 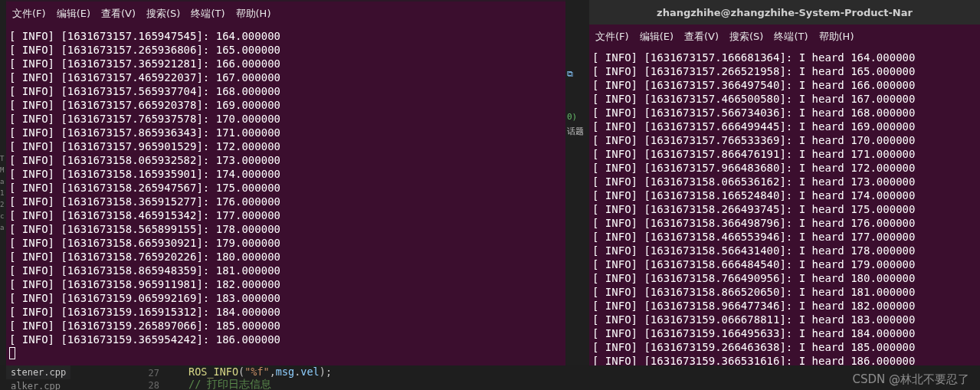 What do you see at coordinates (286, 146) in the screenshot?
I see `log-line: [ INFO] [1631673157.965901529]: 172.0000…` at bounding box center [286, 146].